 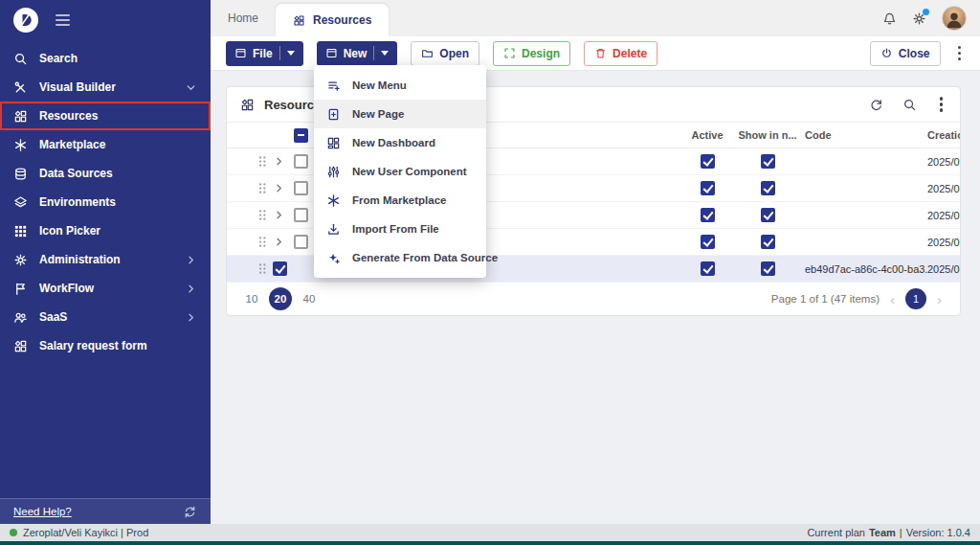 I want to click on page-size-option: 20, so click(x=280, y=299).